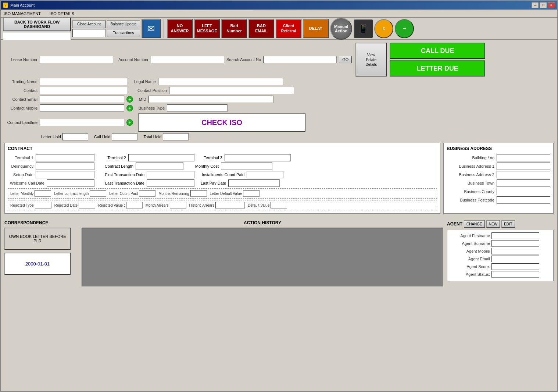  What do you see at coordinates (523, 166) in the screenshot?
I see `address1-input` at bounding box center [523, 166].